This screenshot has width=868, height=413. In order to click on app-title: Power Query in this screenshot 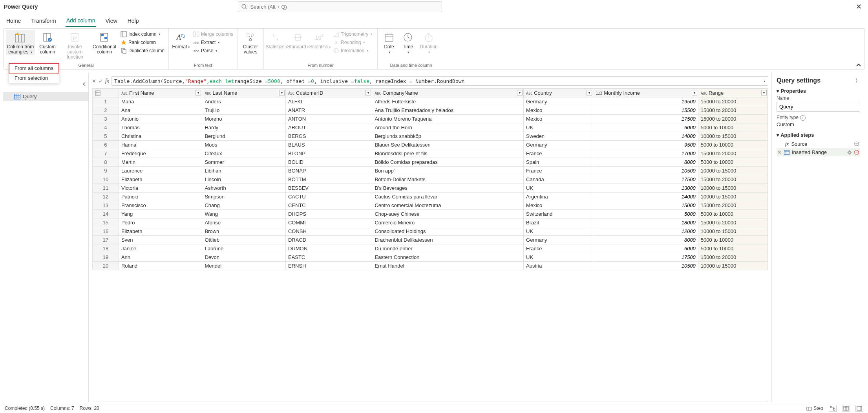, I will do `click(21, 7)`.